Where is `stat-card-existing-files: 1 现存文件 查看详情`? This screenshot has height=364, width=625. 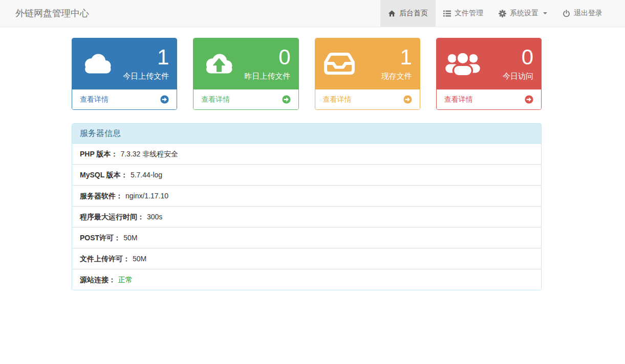 stat-card-existing-files: 1 现存文件 查看详情 is located at coordinates (368, 74).